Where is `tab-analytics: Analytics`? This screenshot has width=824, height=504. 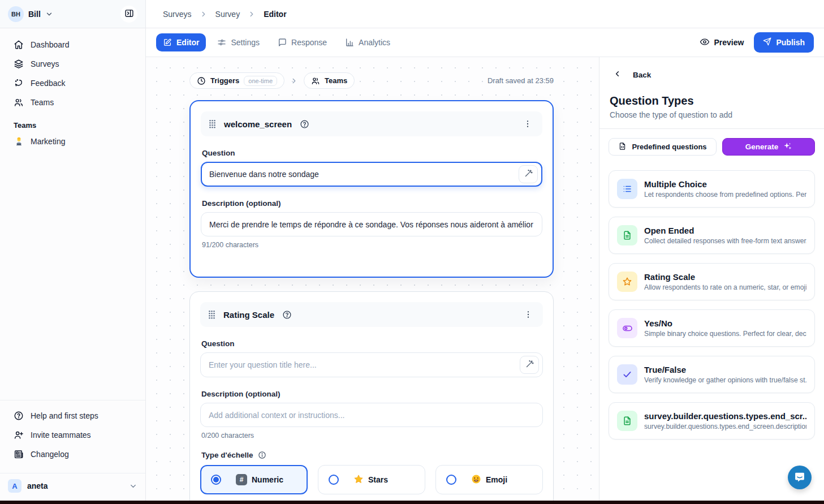
tab-analytics: Analytics is located at coordinates (368, 42).